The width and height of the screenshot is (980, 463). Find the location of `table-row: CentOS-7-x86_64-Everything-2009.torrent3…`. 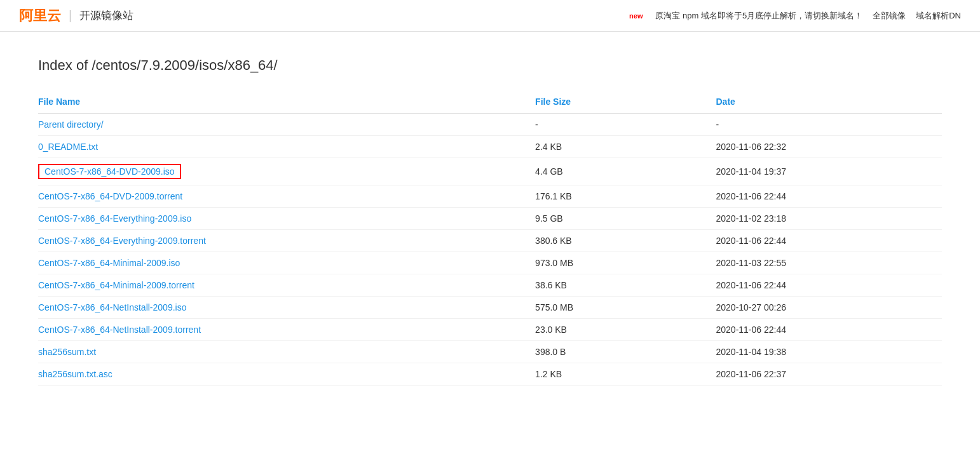

table-row: CentOS-7-x86_64-Everything-2009.torrent3… is located at coordinates (490, 241).